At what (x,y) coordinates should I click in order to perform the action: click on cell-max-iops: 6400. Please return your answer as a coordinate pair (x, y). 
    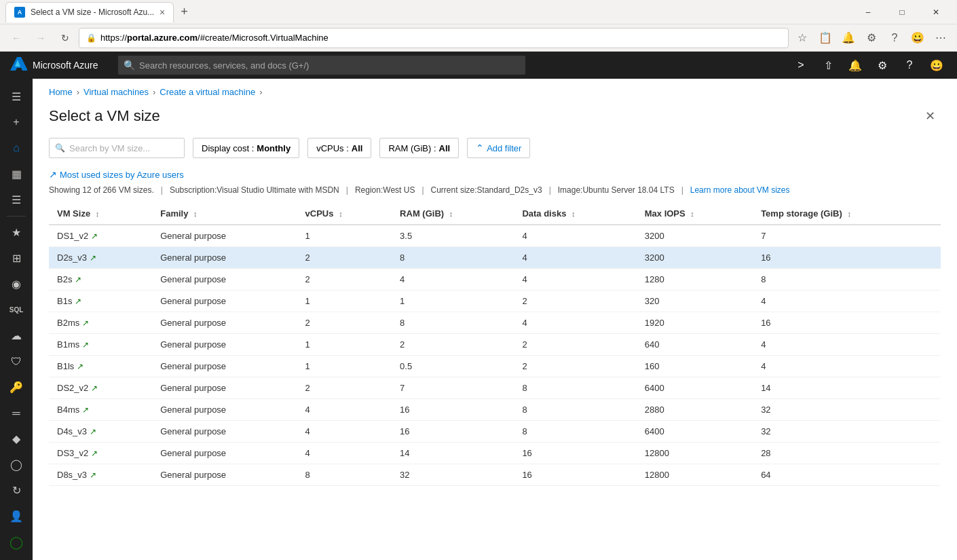
    Looking at the image, I should click on (695, 432).